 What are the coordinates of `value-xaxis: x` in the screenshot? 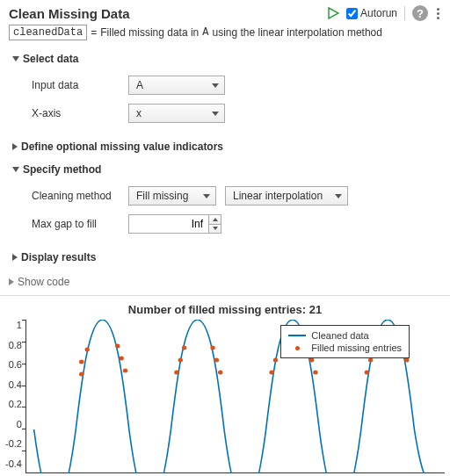 It's located at (139, 113).